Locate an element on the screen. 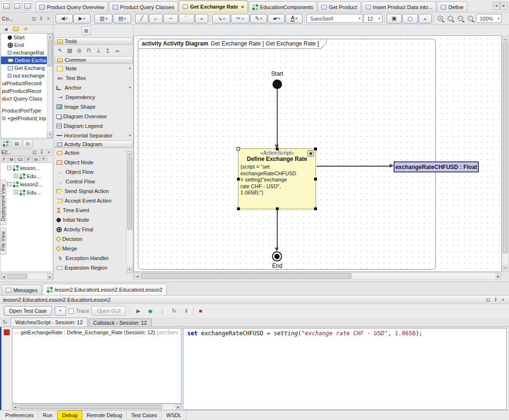  palette-item: abc Text Box is located at coordinates (94, 78).